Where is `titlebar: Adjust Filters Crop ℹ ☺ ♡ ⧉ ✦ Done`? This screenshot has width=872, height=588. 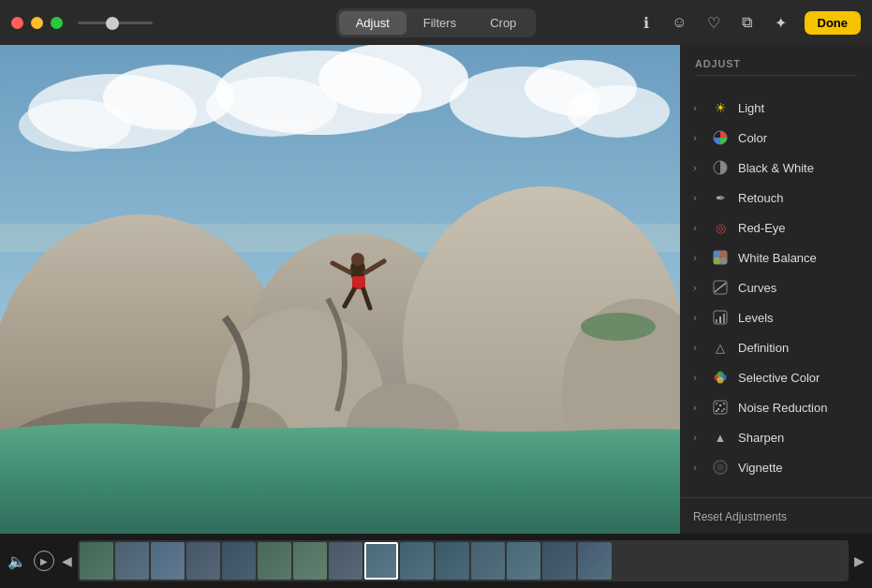 titlebar: Adjust Filters Crop ℹ ☺ ♡ ⧉ ✦ Done is located at coordinates (436, 22).